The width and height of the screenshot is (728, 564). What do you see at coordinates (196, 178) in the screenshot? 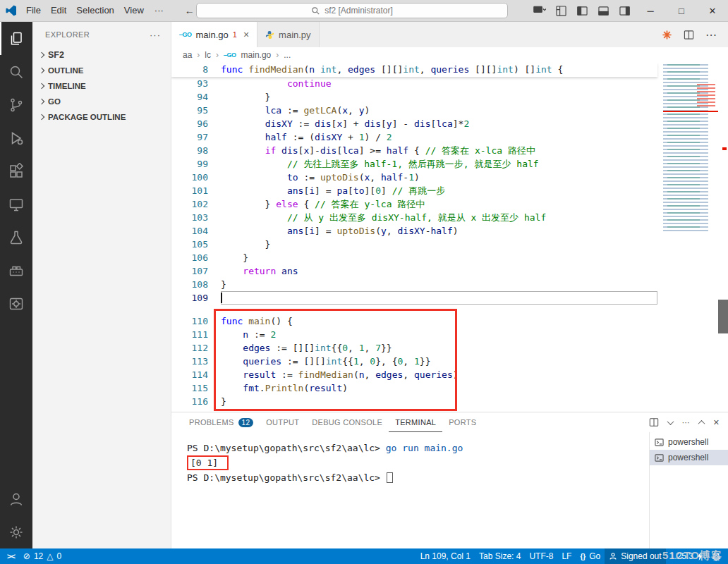
I see `line-number: 100` at bounding box center [196, 178].